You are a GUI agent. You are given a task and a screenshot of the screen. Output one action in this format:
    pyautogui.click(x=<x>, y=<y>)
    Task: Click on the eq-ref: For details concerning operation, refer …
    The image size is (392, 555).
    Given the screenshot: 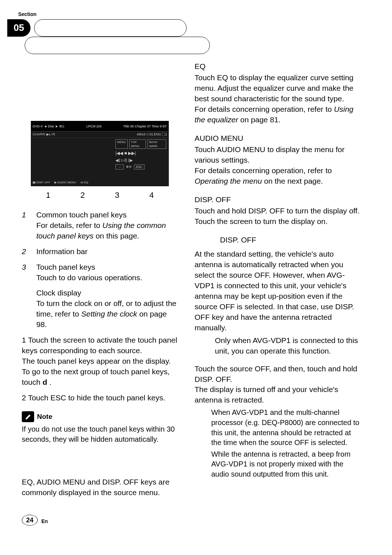 What is the action you would take?
    pyautogui.click(x=278, y=115)
    